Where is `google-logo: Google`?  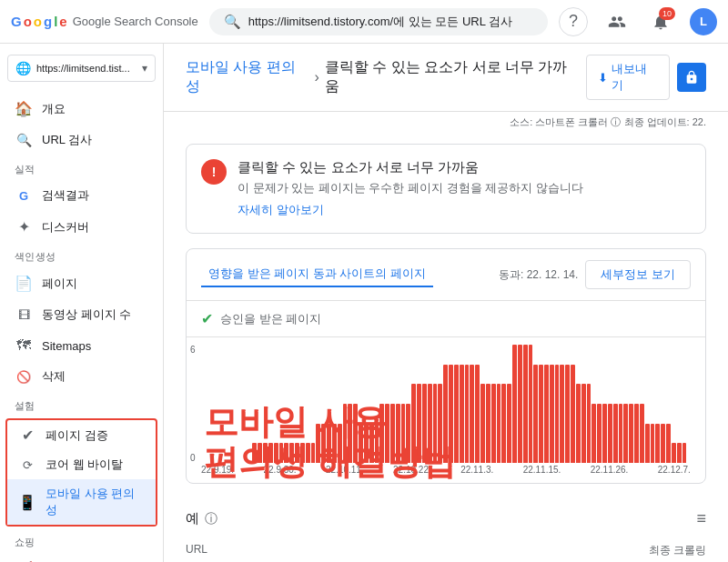 google-logo: Google is located at coordinates (39, 22).